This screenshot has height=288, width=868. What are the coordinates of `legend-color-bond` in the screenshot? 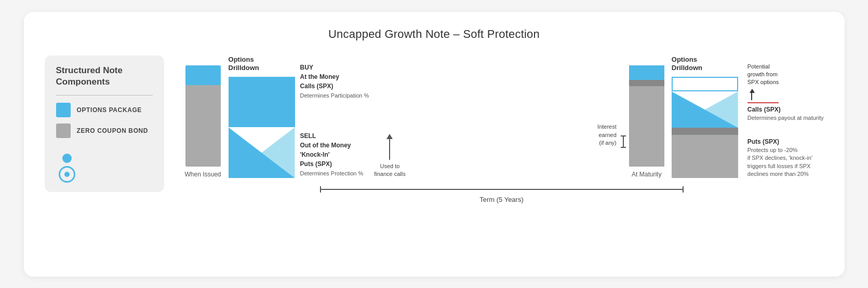 It's located at (63, 131).